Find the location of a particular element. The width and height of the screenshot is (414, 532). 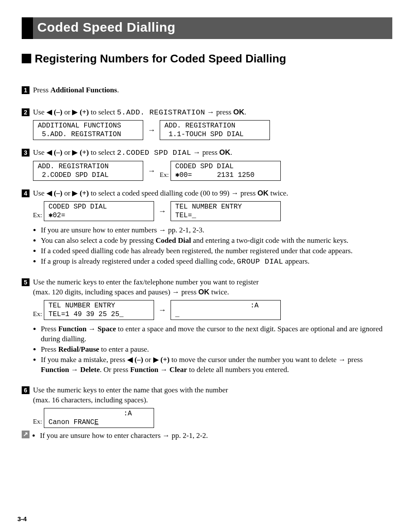

lcd-screen: ADD. REGISTRATION 2.CODED SPD DIAL is located at coordinates (88, 171).